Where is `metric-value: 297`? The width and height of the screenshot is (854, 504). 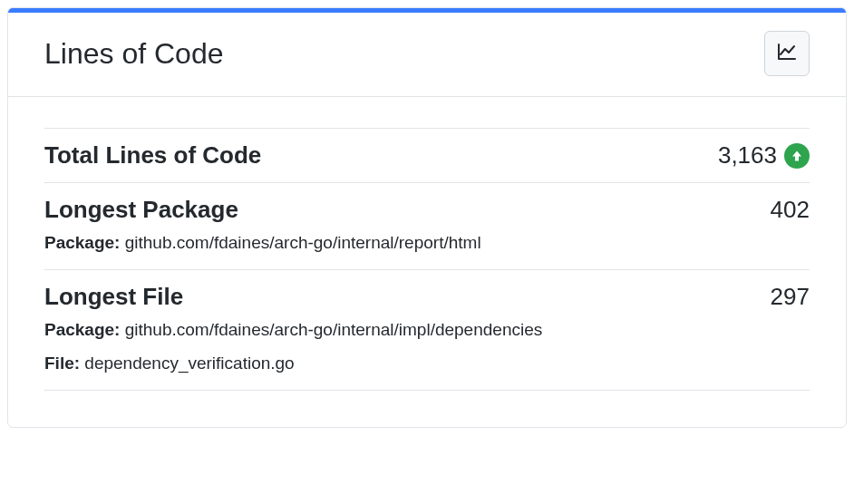
metric-value: 297 is located at coordinates (791, 297).